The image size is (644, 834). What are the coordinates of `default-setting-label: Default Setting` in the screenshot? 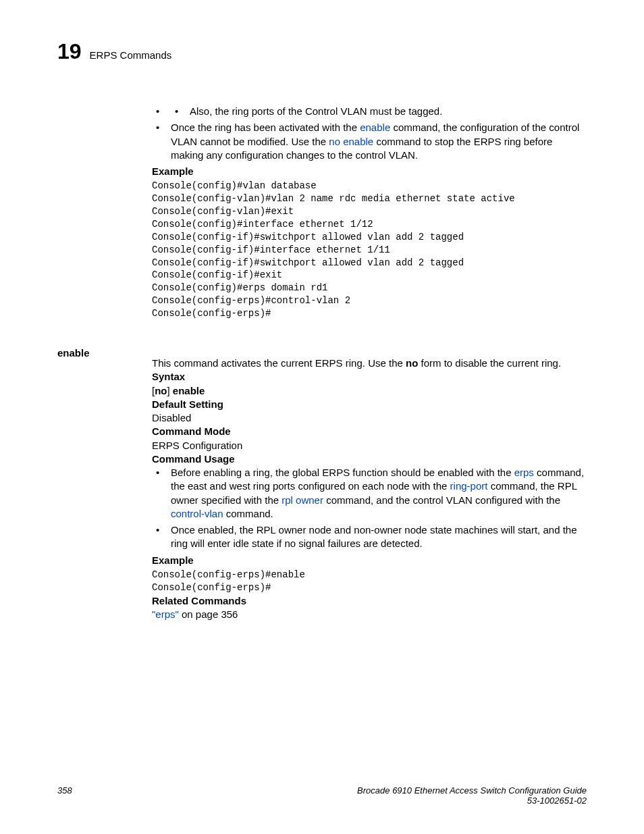 It's located at (369, 405).